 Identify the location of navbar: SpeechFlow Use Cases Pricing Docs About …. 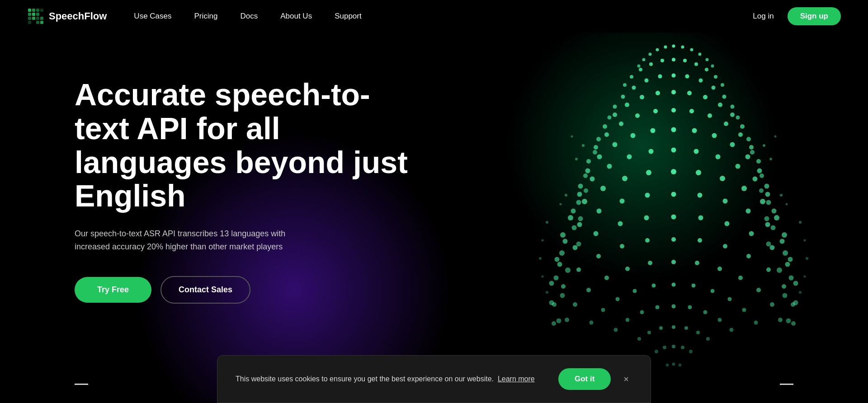
(434, 16).